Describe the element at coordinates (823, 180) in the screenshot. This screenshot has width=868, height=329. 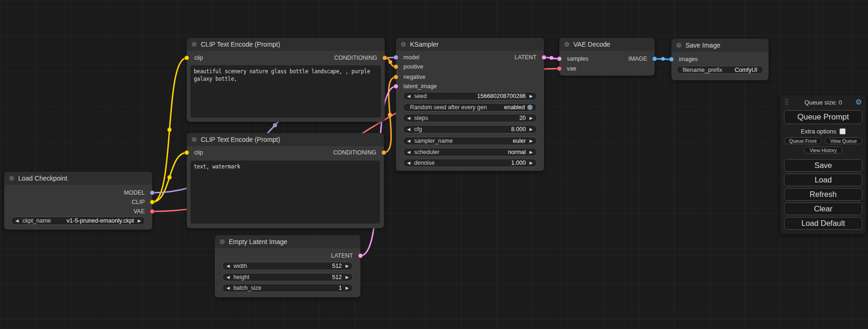
I see `load-button: Load` at that location.